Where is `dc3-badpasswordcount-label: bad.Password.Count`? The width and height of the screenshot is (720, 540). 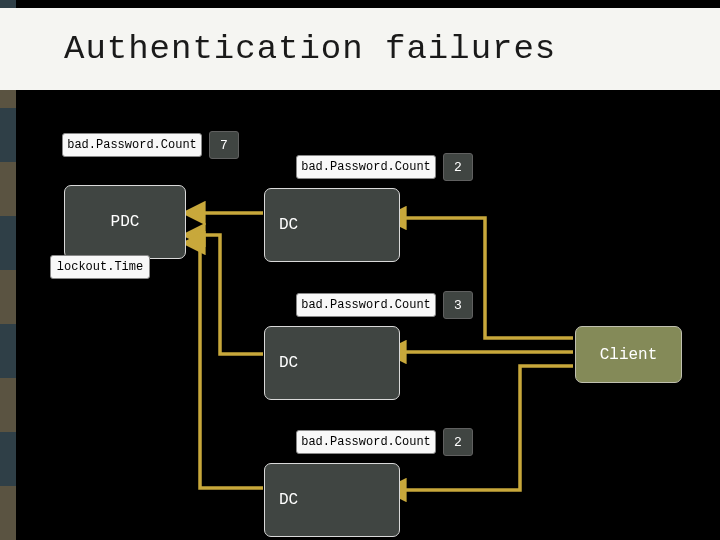
dc3-badpasswordcount-label: bad.Password.Count is located at coordinates (366, 442).